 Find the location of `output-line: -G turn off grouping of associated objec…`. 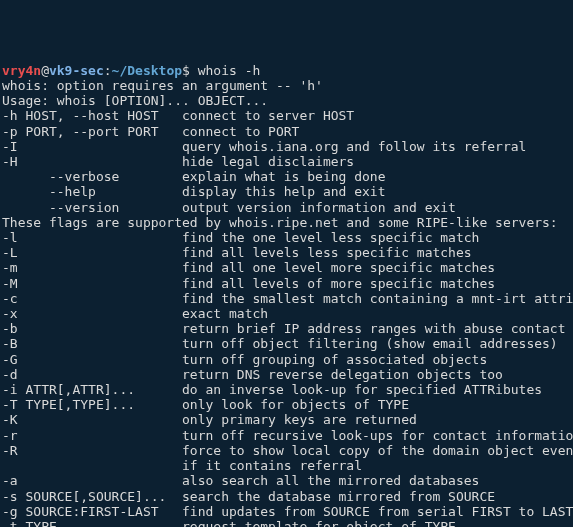

output-line: -G turn off grouping of associated objec… is located at coordinates (288, 360).